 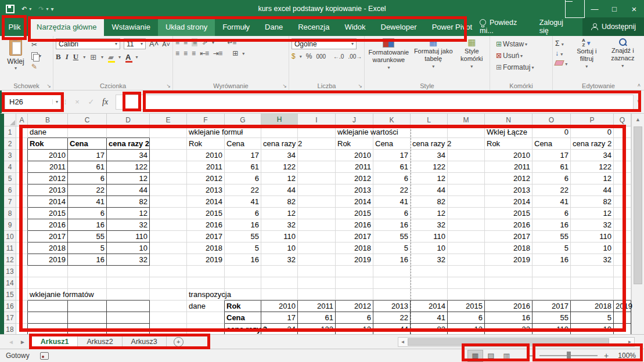 I want to click on cell-M9, so click(x=466, y=225).